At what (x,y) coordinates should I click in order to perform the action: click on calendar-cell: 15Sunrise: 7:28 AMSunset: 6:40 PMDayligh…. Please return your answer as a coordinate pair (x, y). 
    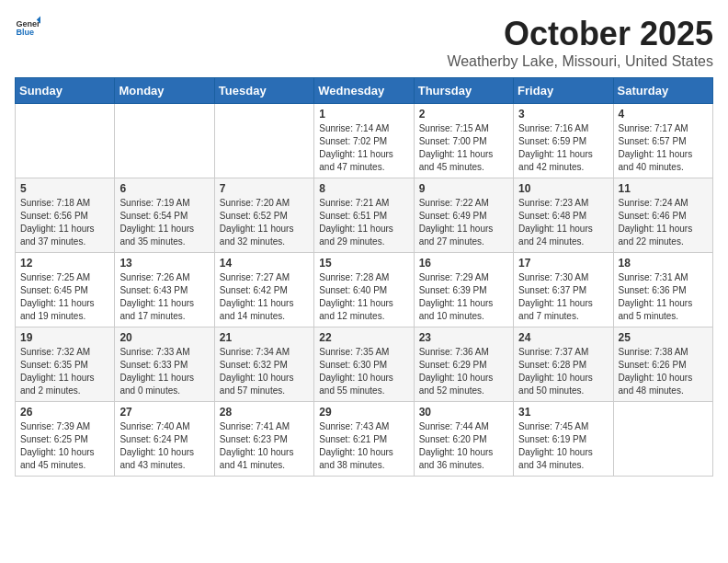
    Looking at the image, I should click on (364, 291).